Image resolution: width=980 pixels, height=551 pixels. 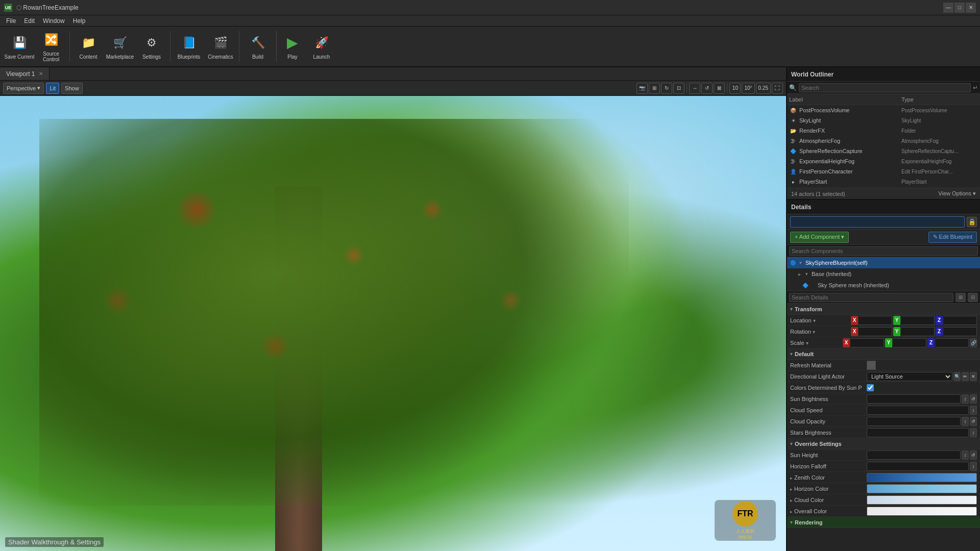 What do you see at coordinates (973, 399) in the screenshot?
I see `sun-brightness-reset: ↺` at bounding box center [973, 399].